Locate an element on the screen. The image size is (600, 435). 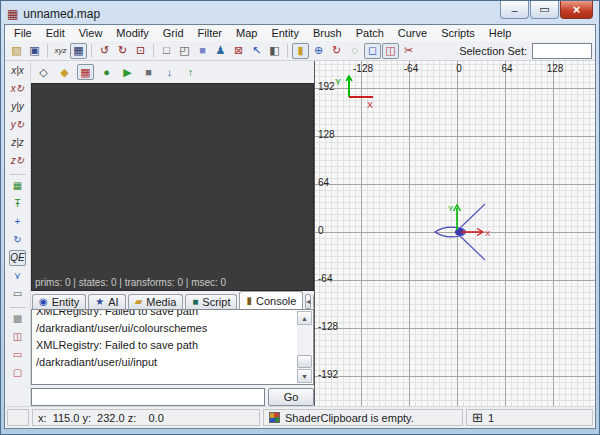
axis-gizmo: Y X is located at coordinates (356, 93).